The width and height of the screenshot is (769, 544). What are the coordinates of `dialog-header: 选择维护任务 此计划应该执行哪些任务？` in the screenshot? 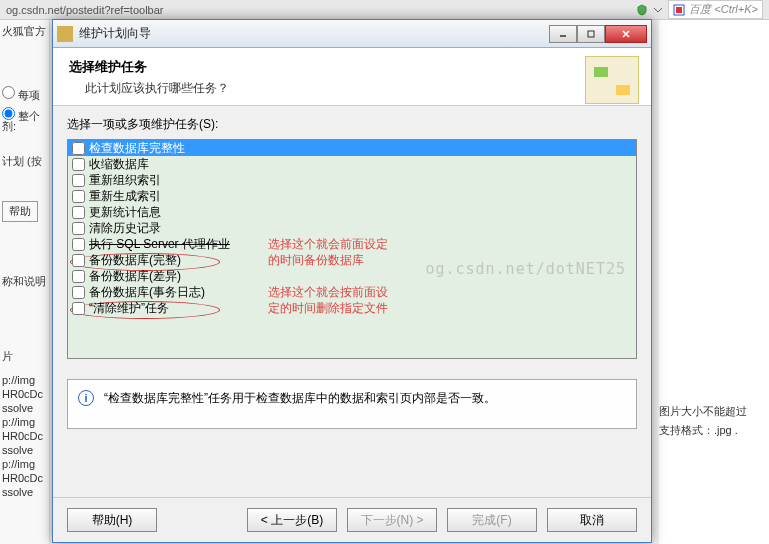 It's located at (352, 77).